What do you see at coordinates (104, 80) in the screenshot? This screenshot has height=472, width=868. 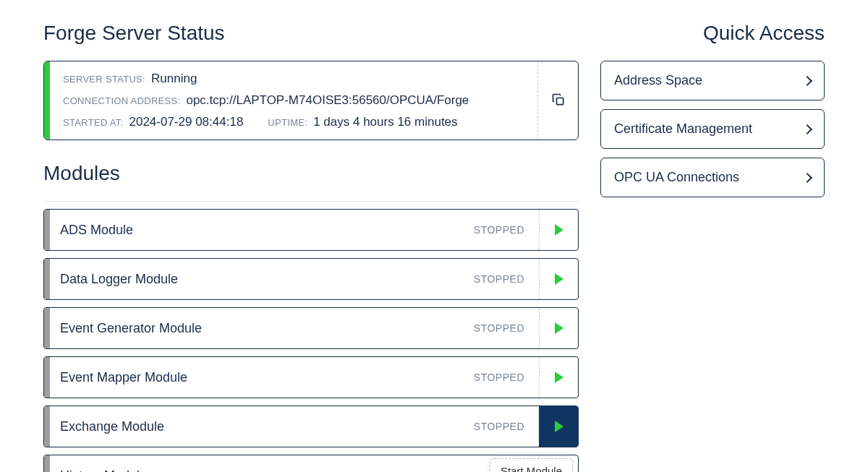 I see `server-status-label: SERVER STATUS:` at bounding box center [104, 80].